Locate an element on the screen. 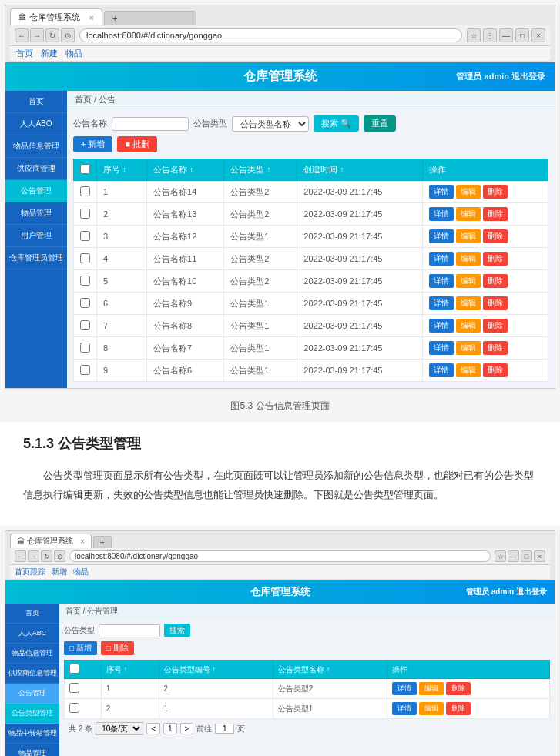  browser2-tab-new: + is located at coordinates (102, 542).